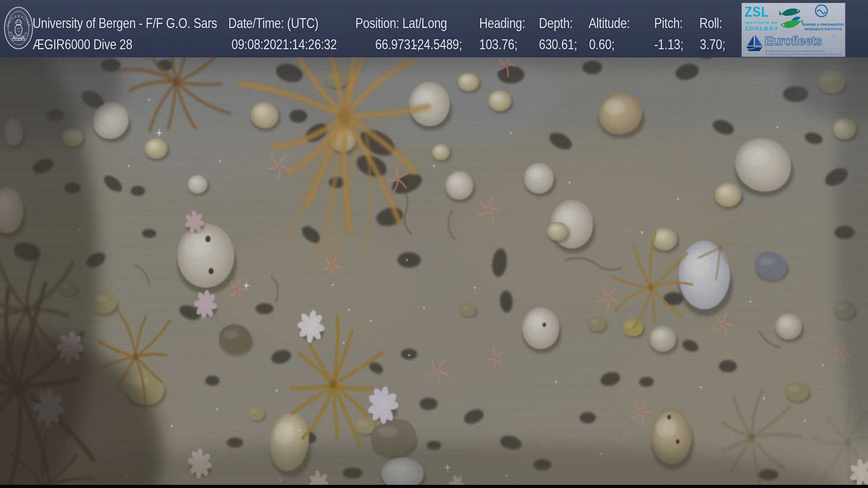 The image size is (868, 488). Describe the element at coordinates (711, 23) in the screenshot. I see `roll-label: Roll:` at that location.